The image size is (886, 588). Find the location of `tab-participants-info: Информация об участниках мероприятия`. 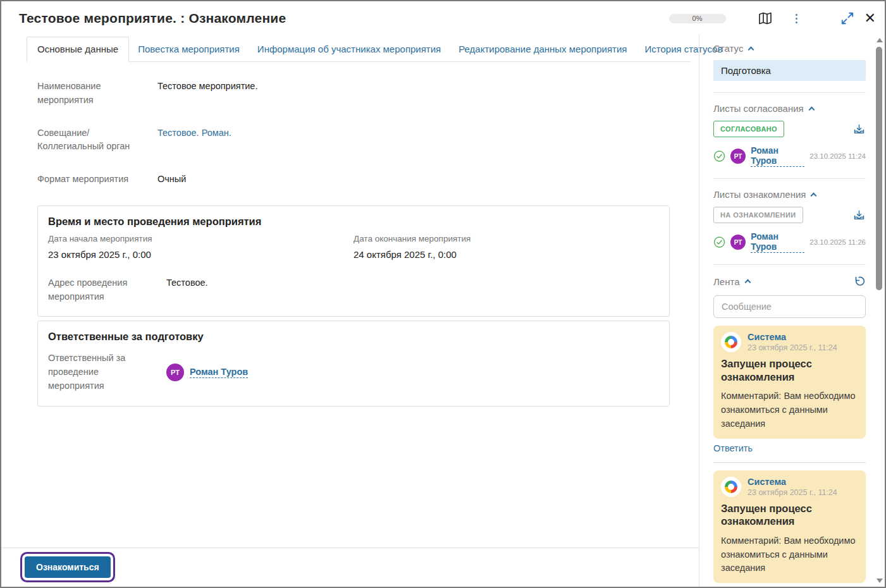

tab-participants-info: Информация об участниках мероприятия is located at coordinates (349, 49).